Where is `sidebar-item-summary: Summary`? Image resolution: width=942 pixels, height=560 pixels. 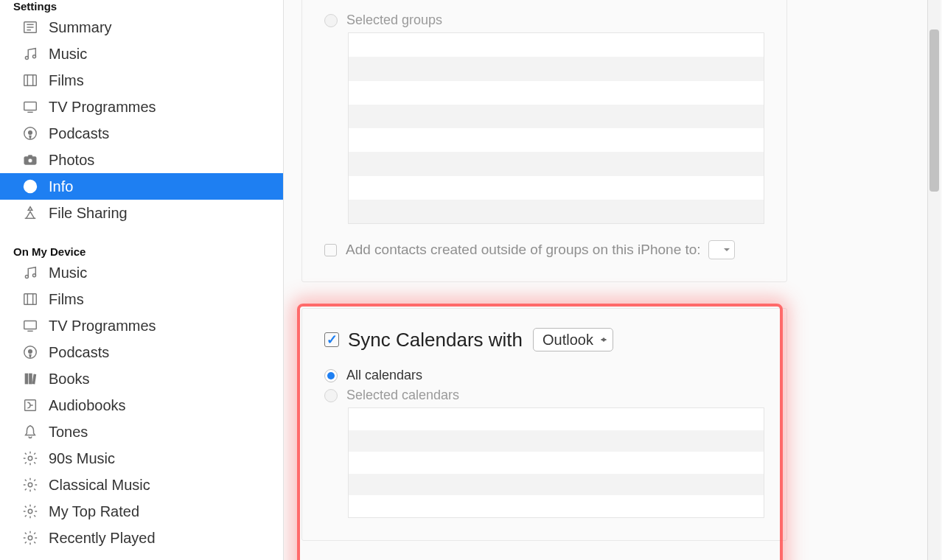 sidebar-item-summary: Summary is located at coordinates (142, 27).